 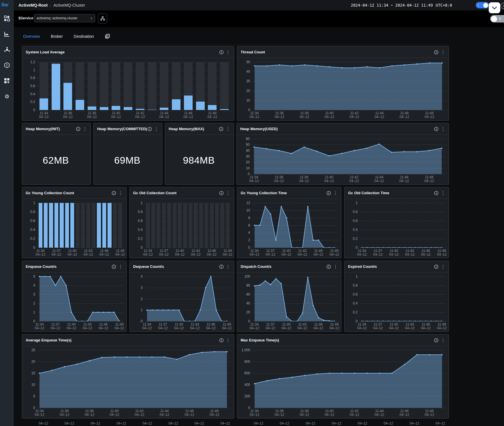 I want to click on x-tick-label: 11:4604–12, so click(x=426, y=326).